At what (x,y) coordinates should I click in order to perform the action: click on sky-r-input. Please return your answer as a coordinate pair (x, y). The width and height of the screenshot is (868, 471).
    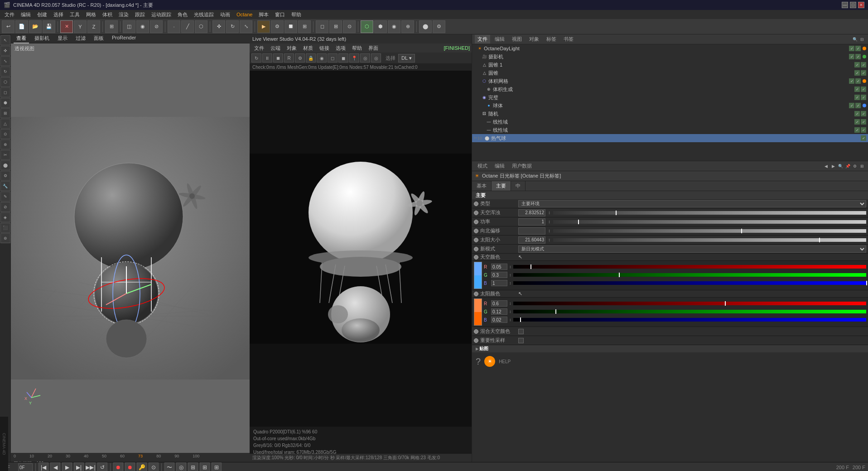
    Looking at the image, I should click on (499, 267).